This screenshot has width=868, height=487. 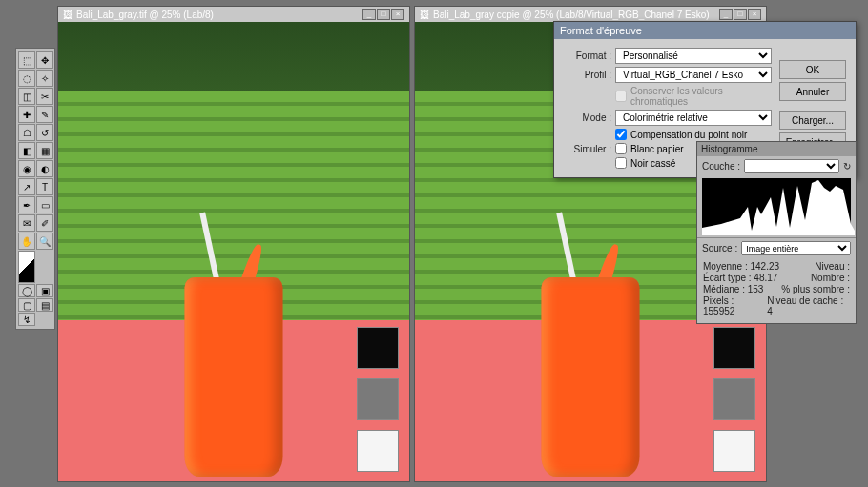 I want to click on color-swatch, so click(x=27, y=267).